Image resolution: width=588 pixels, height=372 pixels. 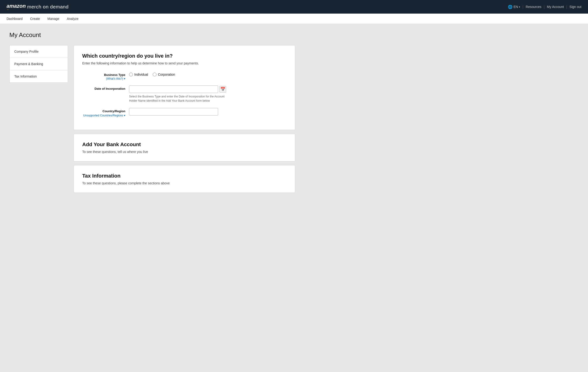 I want to click on country-region-row: Country/Region Unsupported Countries/Reg…, so click(x=184, y=113).